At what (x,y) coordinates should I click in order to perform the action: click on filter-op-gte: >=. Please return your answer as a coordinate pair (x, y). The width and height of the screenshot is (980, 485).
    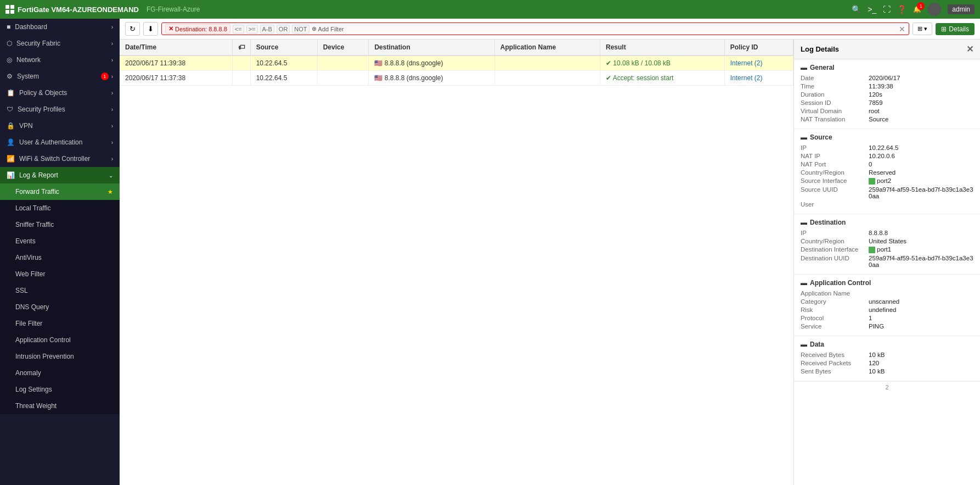
    Looking at the image, I should click on (252, 29).